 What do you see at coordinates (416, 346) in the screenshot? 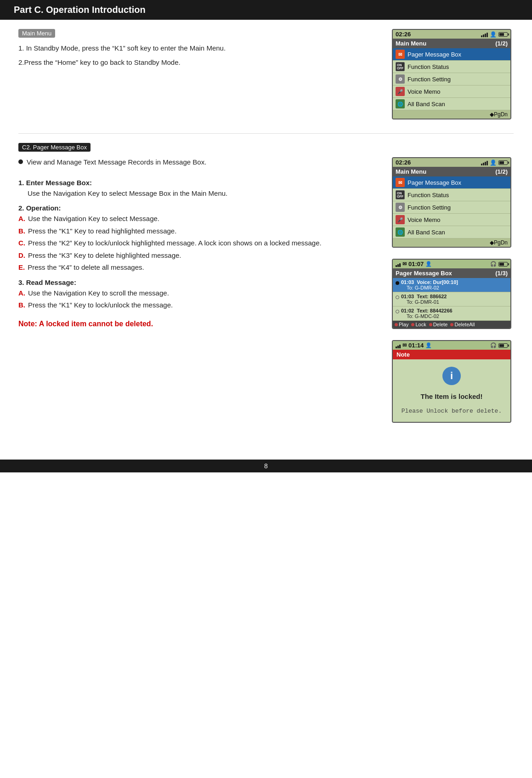
I see `time-4: 01:14` at bounding box center [416, 346].